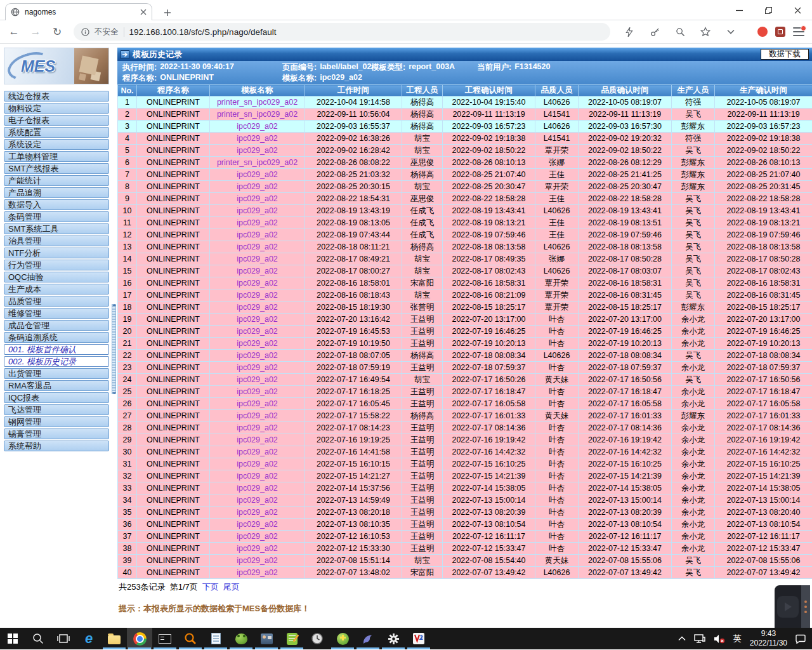 The height and width of the screenshot is (650, 812). What do you see at coordinates (89, 639) in the screenshot?
I see `internet-explorer-icon: e` at bounding box center [89, 639].